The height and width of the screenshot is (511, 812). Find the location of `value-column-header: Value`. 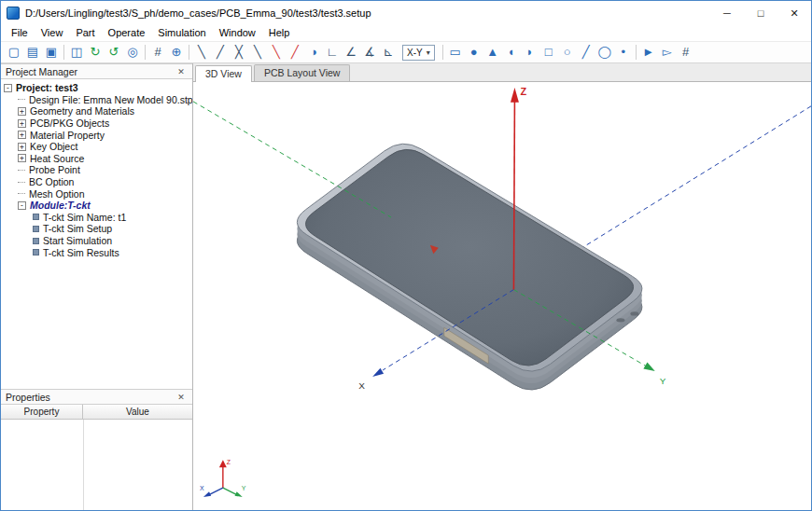

value-column-header: Value is located at coordinates (138, 412).